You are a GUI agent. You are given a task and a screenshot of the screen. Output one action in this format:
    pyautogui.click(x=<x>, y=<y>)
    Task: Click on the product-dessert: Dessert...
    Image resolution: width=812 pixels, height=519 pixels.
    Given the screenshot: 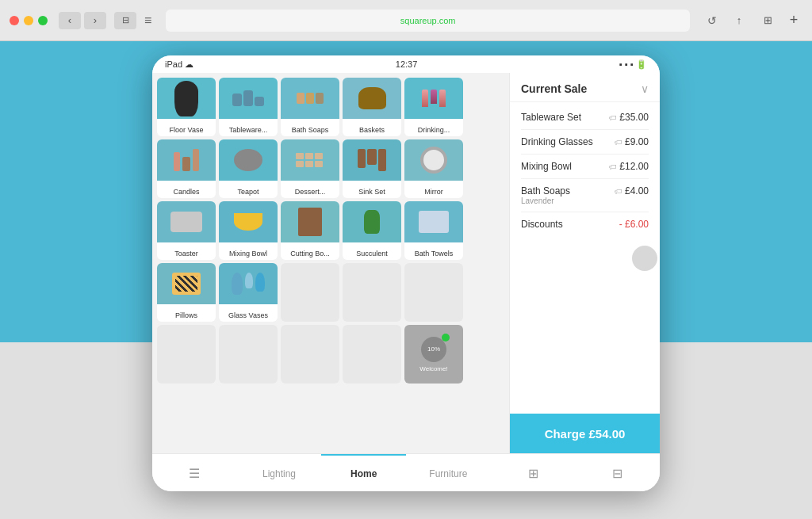 What is the action you would take?
    pyautogui.click(x=310, y=169)
    